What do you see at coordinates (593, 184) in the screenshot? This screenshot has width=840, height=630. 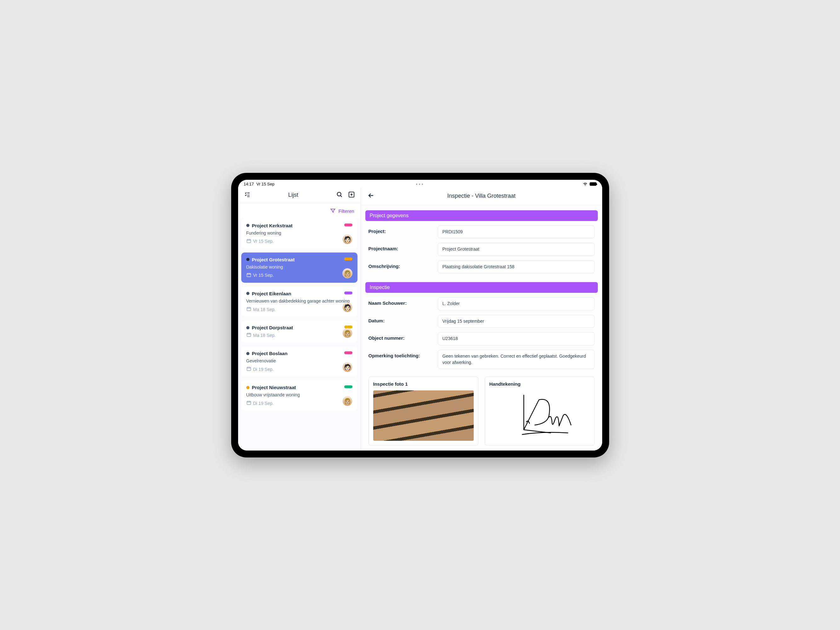 I see `battery-icon` at bounding box center [593, 184].